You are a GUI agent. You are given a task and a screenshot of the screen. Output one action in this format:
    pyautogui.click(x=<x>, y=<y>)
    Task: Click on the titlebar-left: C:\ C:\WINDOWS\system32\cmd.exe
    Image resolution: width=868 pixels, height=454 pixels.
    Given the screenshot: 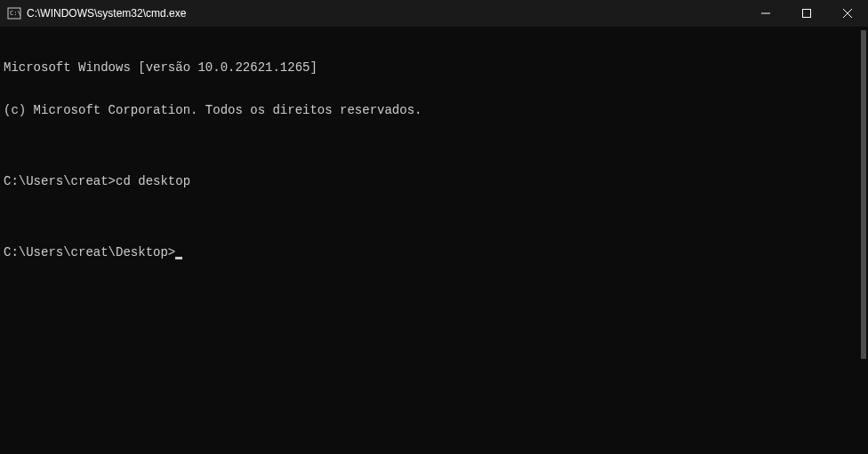 What is the action you would take?
    pyautogui.click(x=92, y=13)
    